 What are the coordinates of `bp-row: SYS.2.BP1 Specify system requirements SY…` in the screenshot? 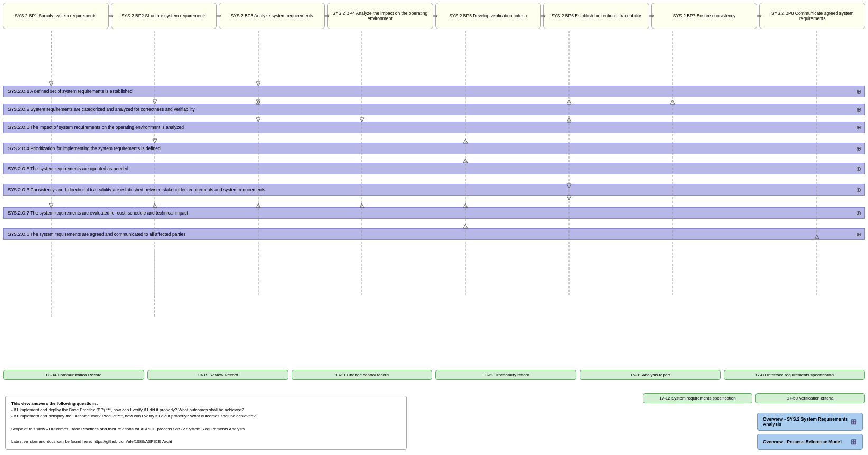 It's located at (434, 16).